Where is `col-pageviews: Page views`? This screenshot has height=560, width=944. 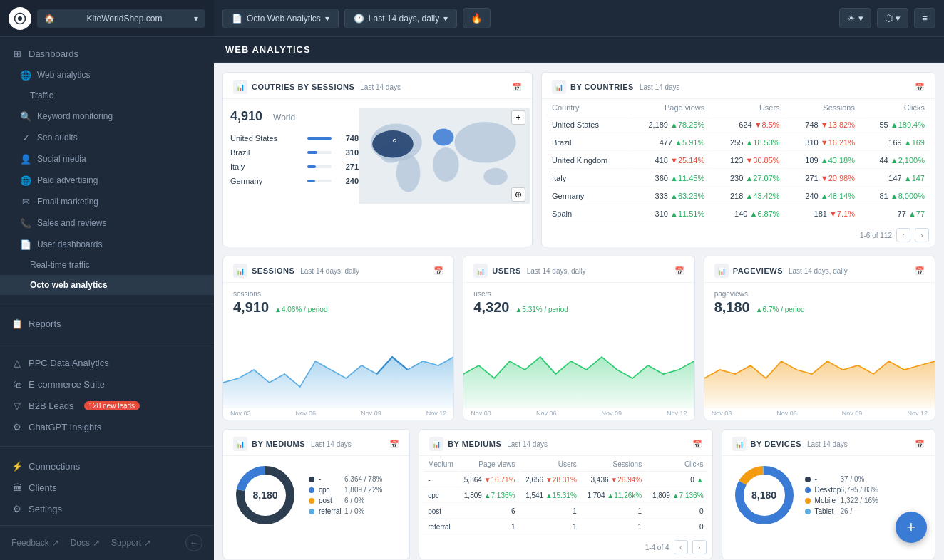
col-pageviews: Page views is located at coordinates (669, 108).